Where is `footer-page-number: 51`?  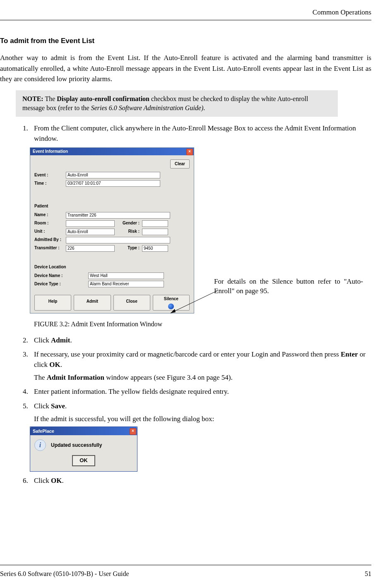 footer-page-number: 51 is located at coordinates (368, 574).